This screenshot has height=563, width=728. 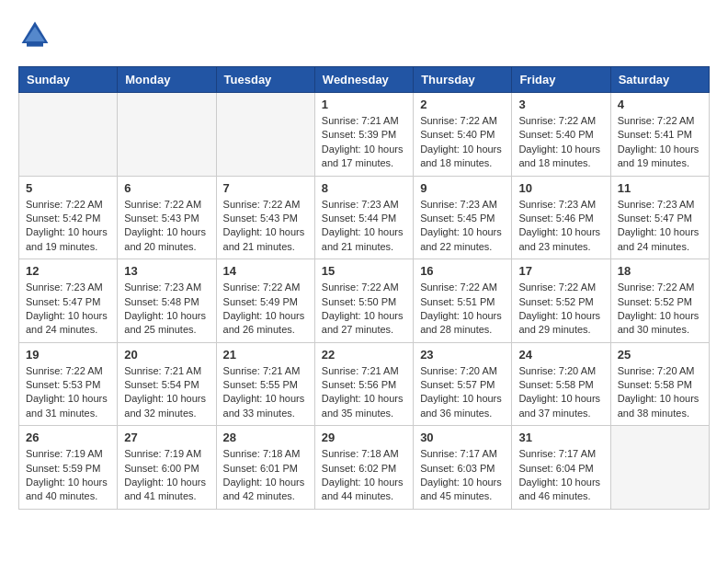 I want to click on day-number: 17, so click(x=561, y=270).